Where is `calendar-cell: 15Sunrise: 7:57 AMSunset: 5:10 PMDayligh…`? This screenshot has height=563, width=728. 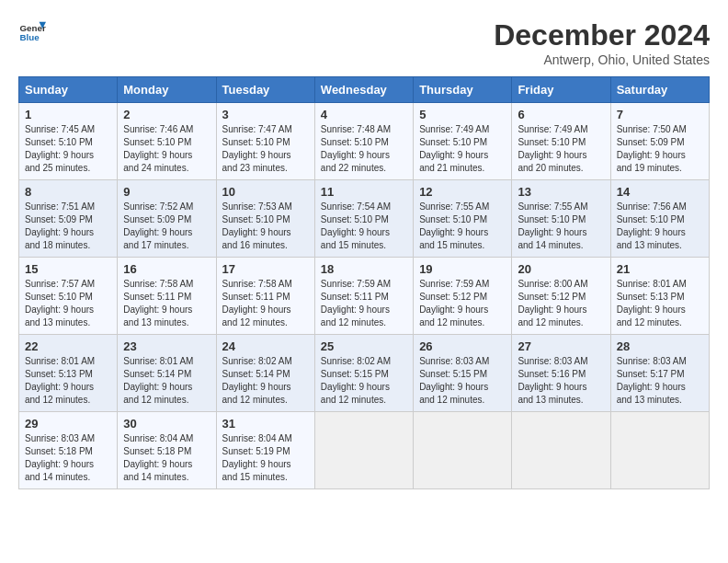 calendar-cell: 15Sunrise: 7:57 AMSunset: 5:10 PMDayligh… is located at coordinates (68, 296).